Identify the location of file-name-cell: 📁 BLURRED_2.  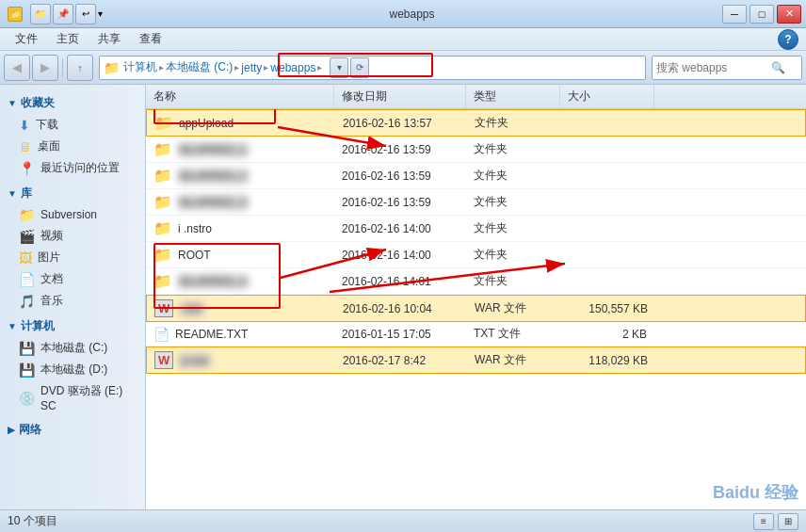
(240, 175).